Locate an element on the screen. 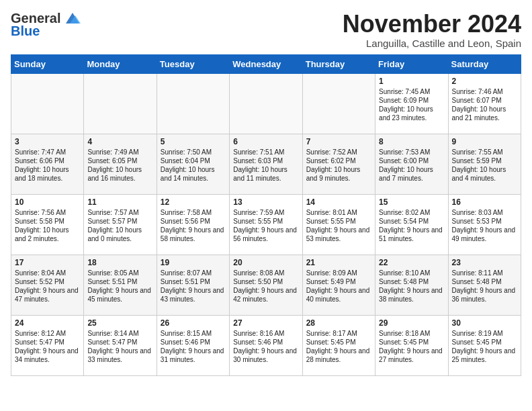  day-info: Sunset: 5:52 PM is located at coordinates (47, 282).